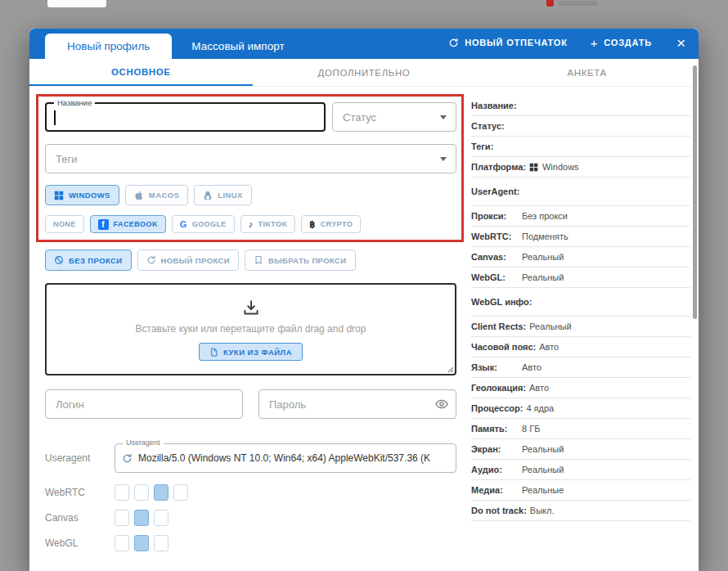 This screenshot has width=728, height=571. Describe the element at coordinates (209, 224) in the screenshot. I see `preset-chip-label: GOOGLE` at that location.